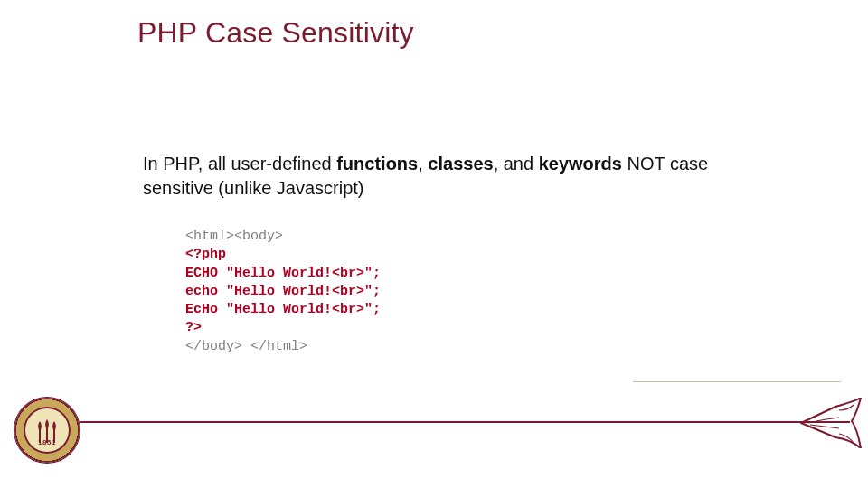 This screenshot has width=868, height=488. Describe the element at coordinates (276, 33) in the screenshot. I see `slide-title: PHP Case Sensitivity` at that location.